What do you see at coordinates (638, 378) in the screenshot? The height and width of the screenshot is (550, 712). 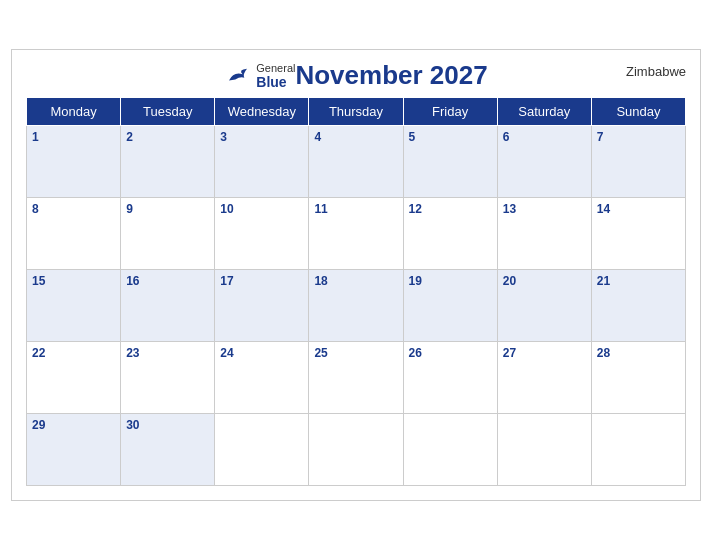 I see `calendar-day-cell: 28` at bounding box center [638, 378].